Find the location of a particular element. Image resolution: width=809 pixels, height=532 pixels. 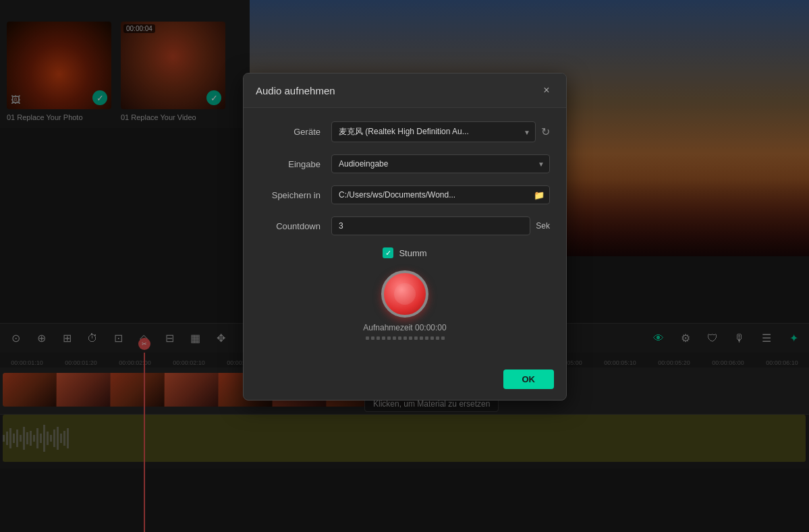

ok-button: OK is located at coordinates (529, 379).